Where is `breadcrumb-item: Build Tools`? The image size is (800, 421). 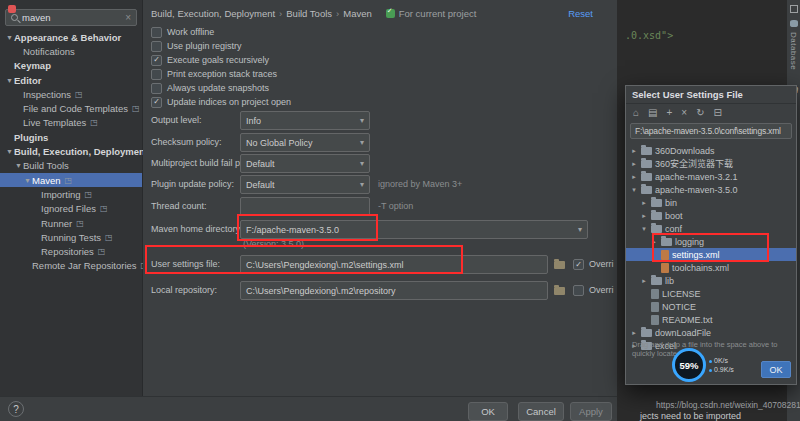 breadcrumb-item: Build Tools is located at coordinates (309, 14).